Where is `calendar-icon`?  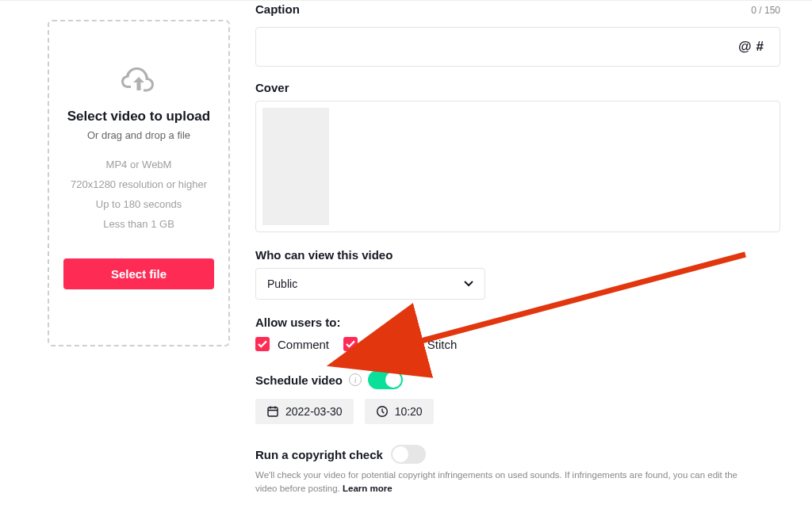 calendar-icon is located at coordinates (273, 411).